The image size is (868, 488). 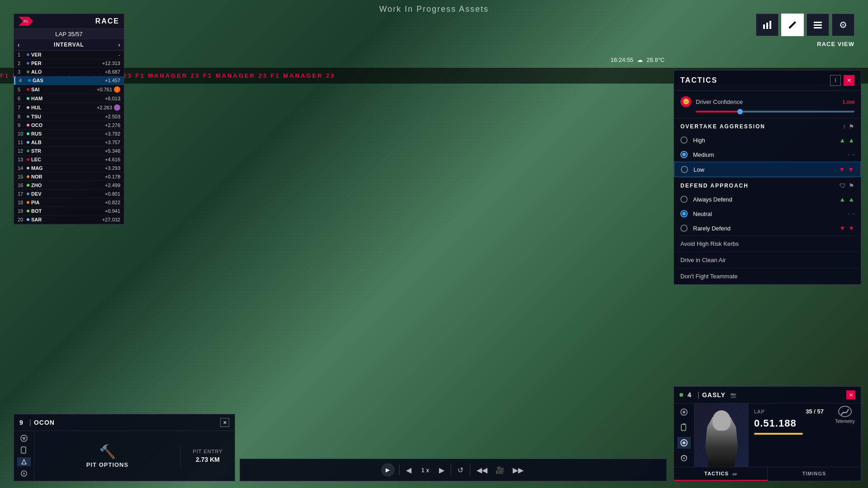 I want to click on avoid-kerbs-toggle: Avoid High Risk Kerbs, so click(x=768, y=244).